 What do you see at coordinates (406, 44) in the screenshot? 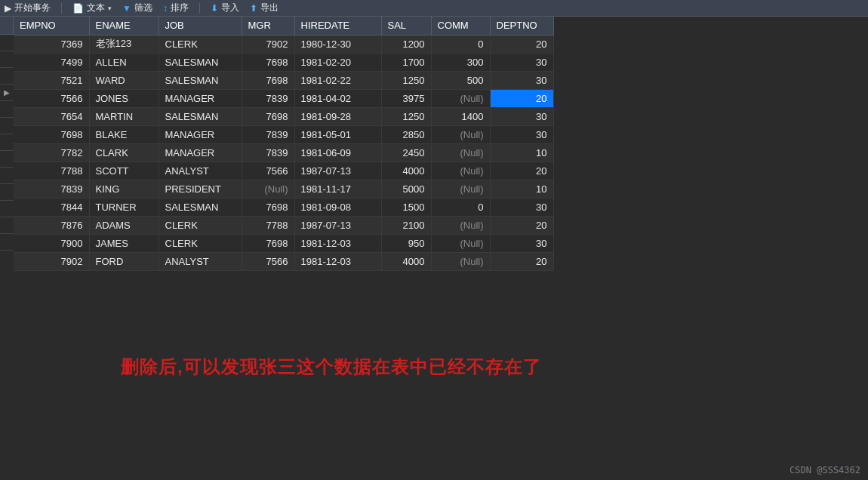
I see `cell-sal: 1200` at bounding box center [406, 44].